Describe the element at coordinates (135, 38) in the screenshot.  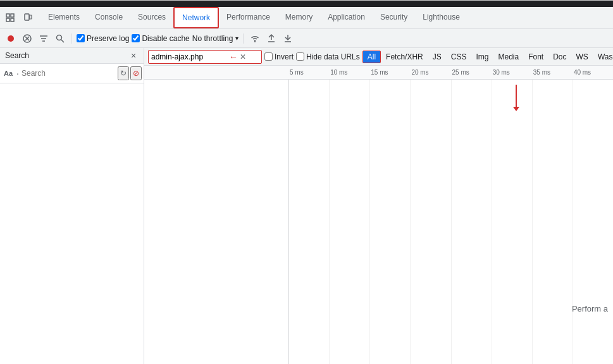
I see `disable-cache-input` at that location.